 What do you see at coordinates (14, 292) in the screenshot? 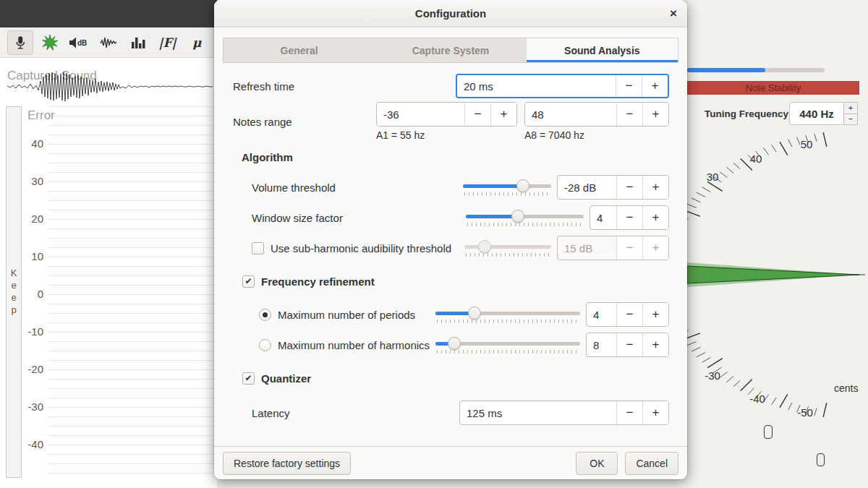
I see `keep-pane-handle: Keep` at bounding box center [14, 292].